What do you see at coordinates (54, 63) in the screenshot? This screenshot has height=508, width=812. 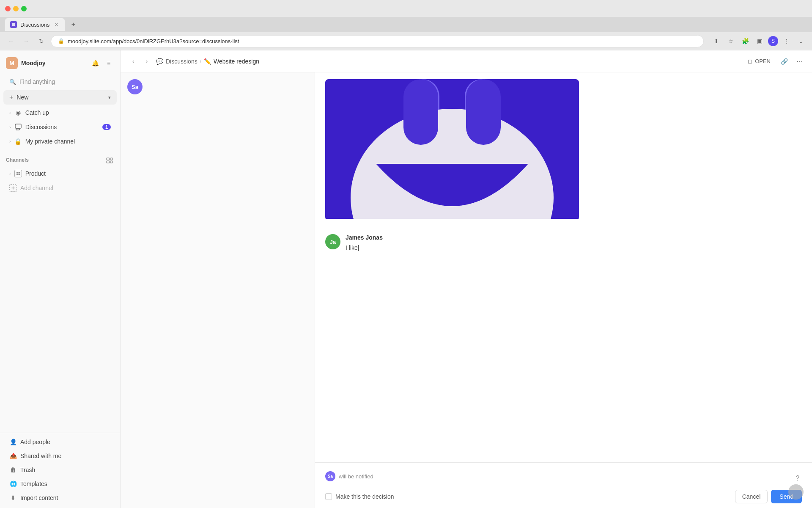 I see `workspace-name: Moodjoy` at bounding box center [54, 63].